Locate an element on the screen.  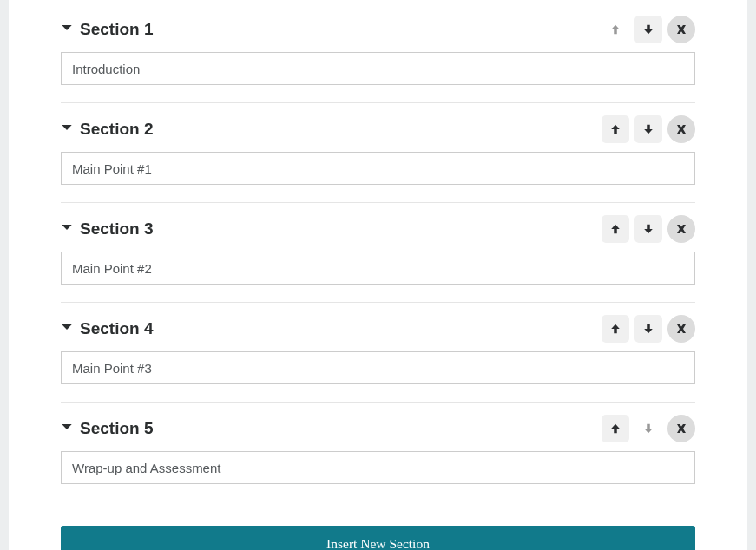
section-block: Section 4 is located at coordinates (378, 356).